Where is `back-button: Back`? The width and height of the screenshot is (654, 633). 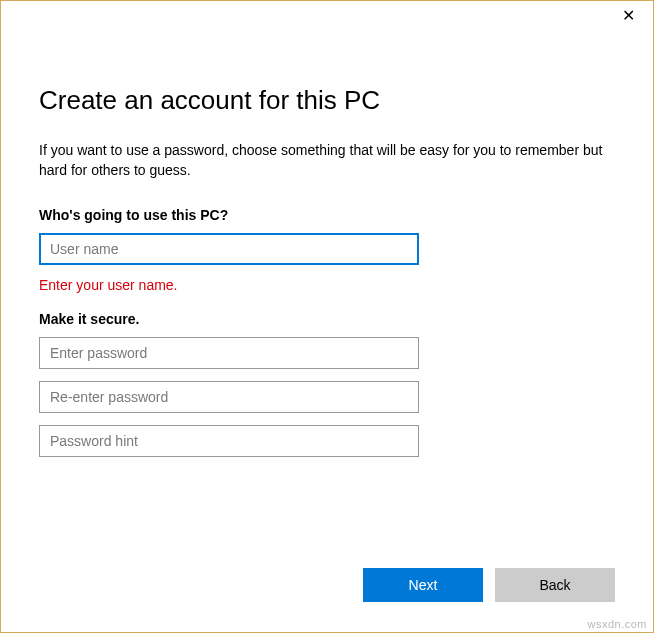
back-button: Back is located at coordinates (555, 585).